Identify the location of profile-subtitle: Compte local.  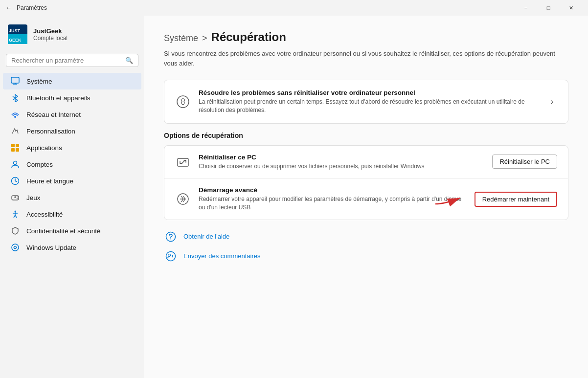
(50, 38).